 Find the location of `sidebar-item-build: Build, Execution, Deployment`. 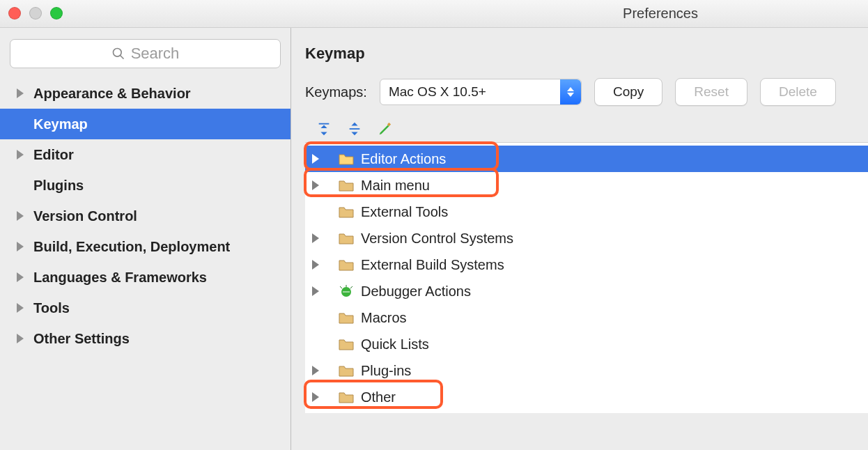

sidebar-item-build: Build, Execution, Deployment is located at coordinates (145, 247).